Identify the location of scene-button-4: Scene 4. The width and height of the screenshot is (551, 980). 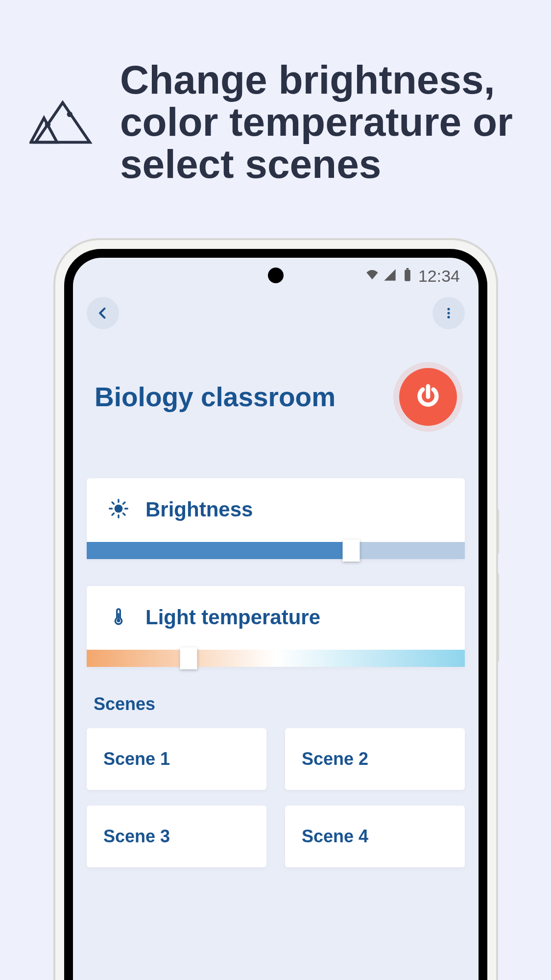
(375, 836).